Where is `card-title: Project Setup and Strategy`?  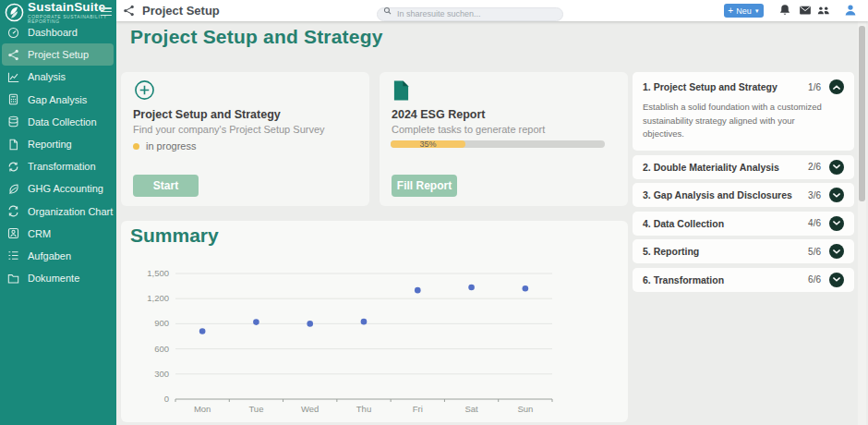
card-title: Project Setup and Strategy is located at coordinates (207, 115).